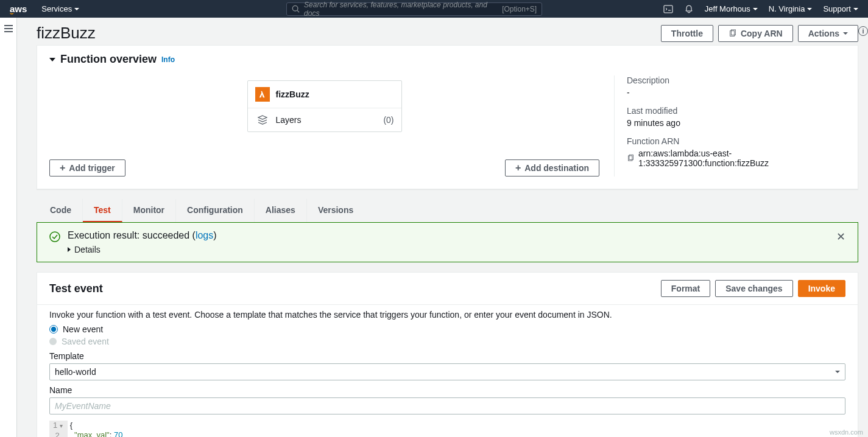 Image resolution: width=868 pixels, height=437 pixels. What do you see at coordinates (263, 94) in the screenshot?
I see `lambda-icon` at bounding box center [263, 94].